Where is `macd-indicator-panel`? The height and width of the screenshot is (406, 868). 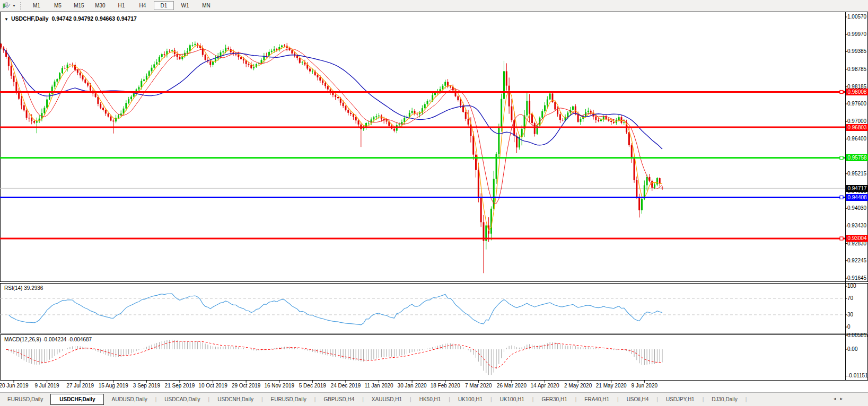
macd-indicator-panel is located at coordinates (434, 357).